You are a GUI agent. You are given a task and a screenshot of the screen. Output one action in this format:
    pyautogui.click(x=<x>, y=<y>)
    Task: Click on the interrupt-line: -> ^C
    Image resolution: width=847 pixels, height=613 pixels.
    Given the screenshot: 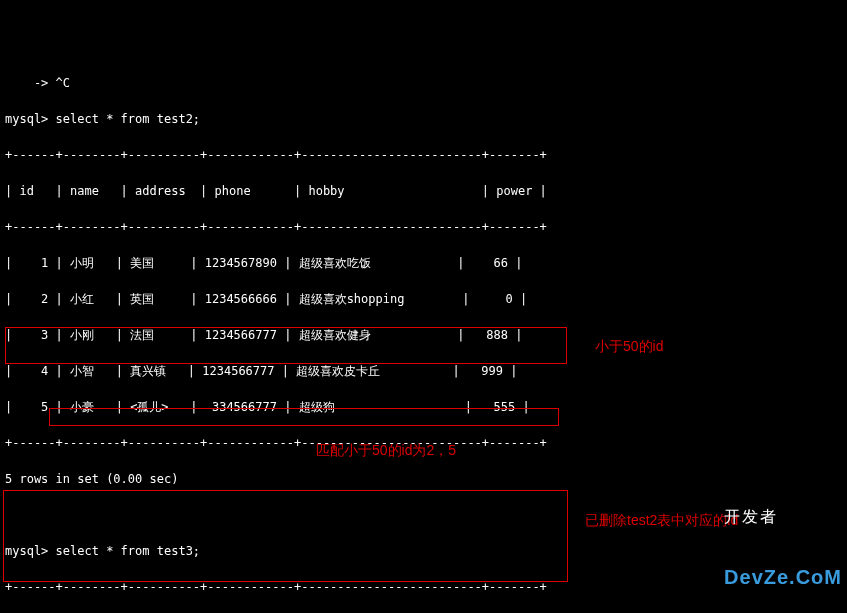 What is the action you would take?
    pyautogui.click(x=424, y=83)
    